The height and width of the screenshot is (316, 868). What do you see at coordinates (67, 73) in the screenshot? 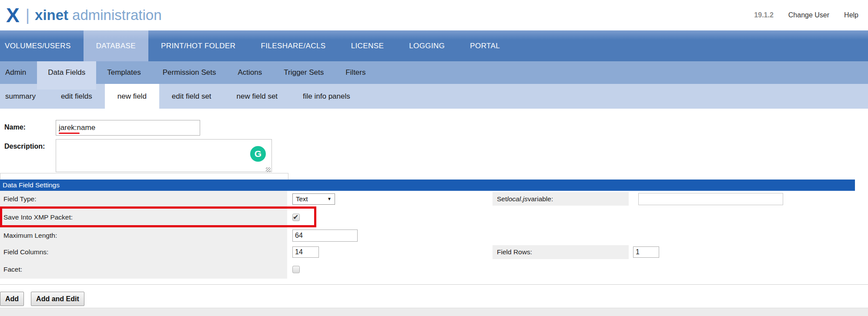
I see `tab-data-fields: Data Fields` at bounding box center [67, 73].